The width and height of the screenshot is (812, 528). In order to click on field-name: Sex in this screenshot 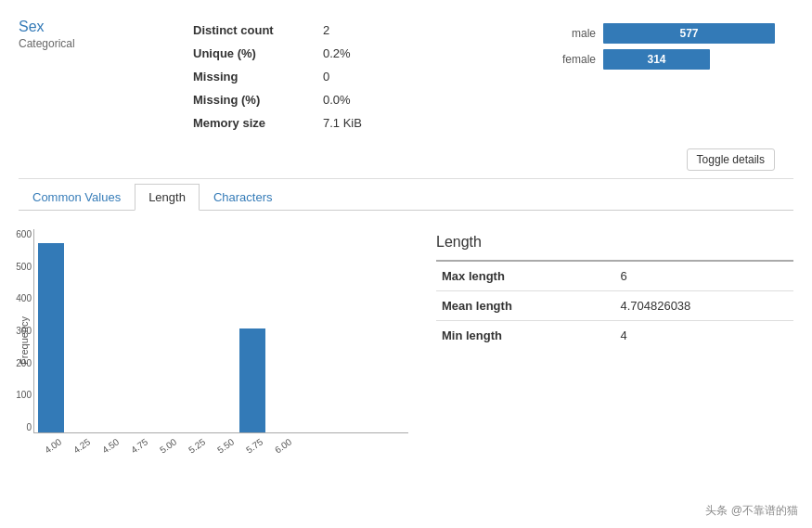, I will do `click(102, 27)`.